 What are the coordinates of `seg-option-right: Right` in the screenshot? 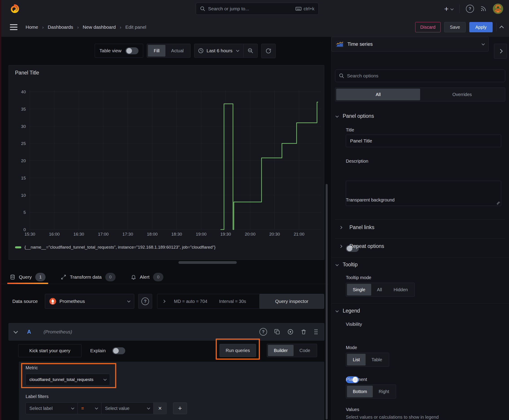 It's located at (384, 391).